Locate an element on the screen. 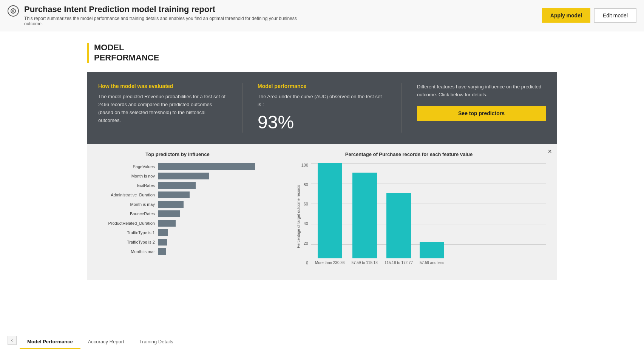 The width and height of the screenshot is (644, 349). h-bar-row: ExitRates is located at coordinates (178, 185).